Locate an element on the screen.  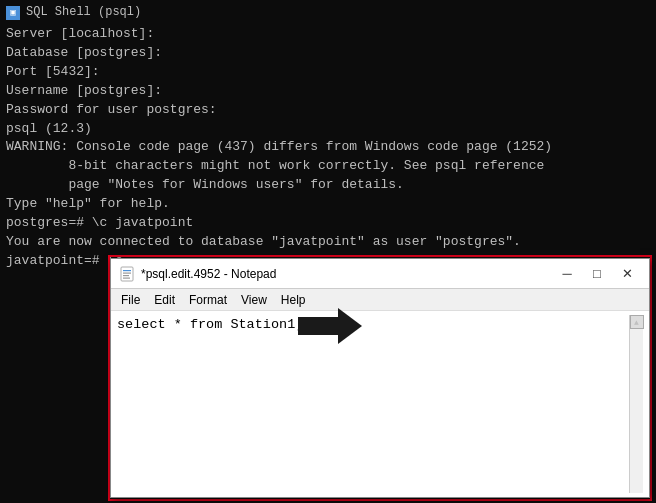
terminal-title: SQL Shell (psql) is located at coordinates (84, 12).